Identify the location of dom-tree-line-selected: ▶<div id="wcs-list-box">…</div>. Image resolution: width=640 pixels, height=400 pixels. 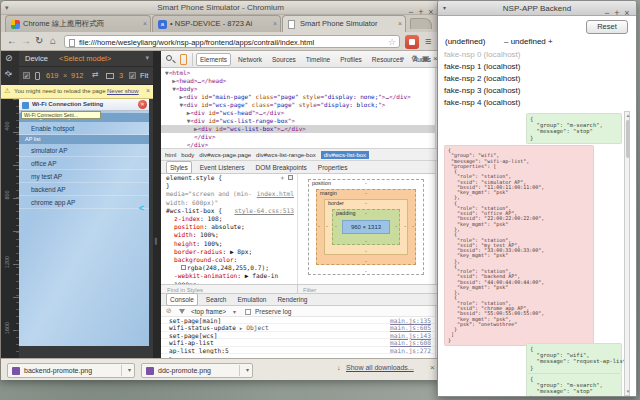
(298, 129).